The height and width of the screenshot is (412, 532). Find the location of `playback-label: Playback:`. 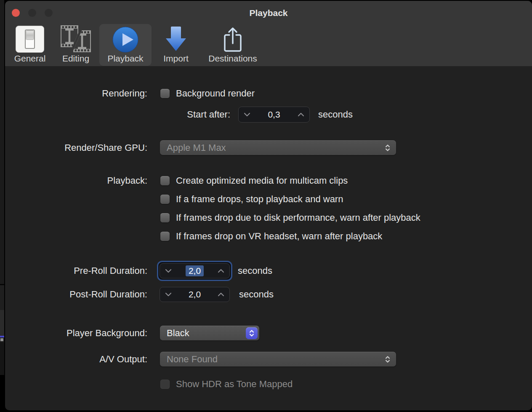

playback-label: Playback: is located at coordinates (76, 181).